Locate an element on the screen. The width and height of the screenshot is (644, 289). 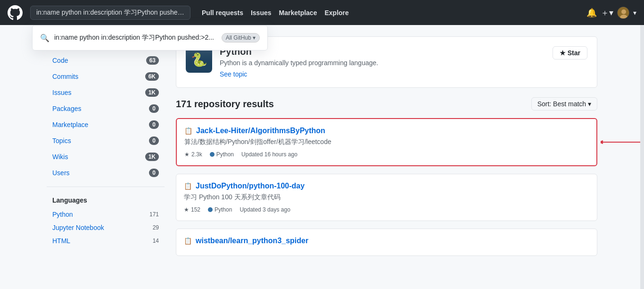
repo-card-2: 📋 JustDoPython/python-100-day 学习 Python … is located at coordinates (387, 197).